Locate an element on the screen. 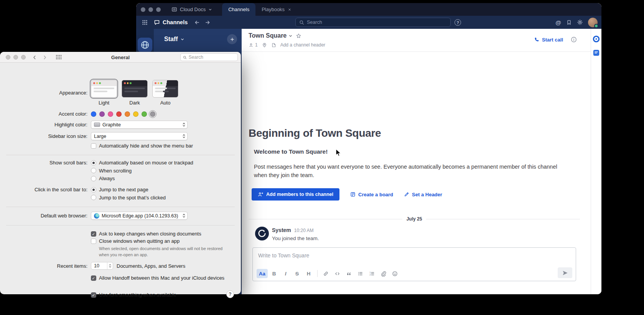 The image size is (644, 315). create-board-button: Create a board is located at coordinates (372, 194).